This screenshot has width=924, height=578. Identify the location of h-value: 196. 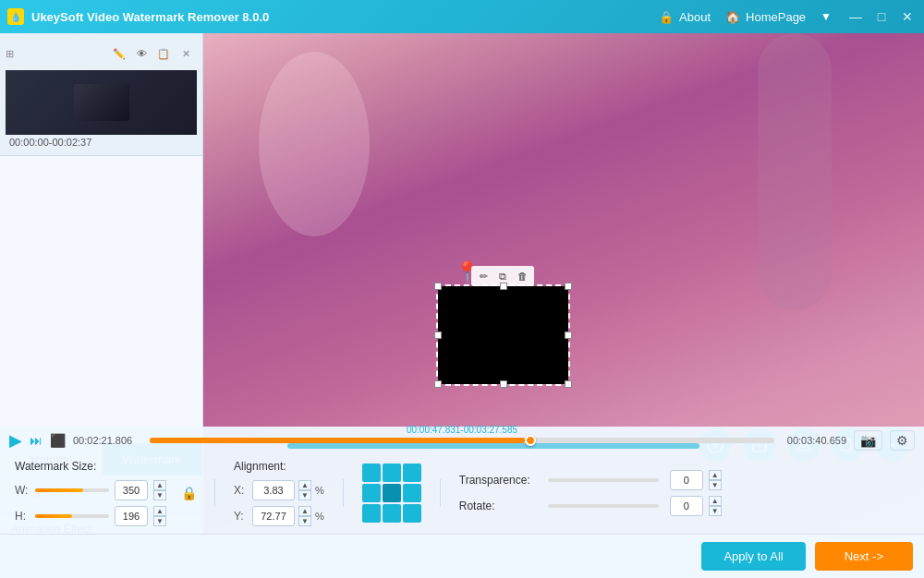
(131, 516).